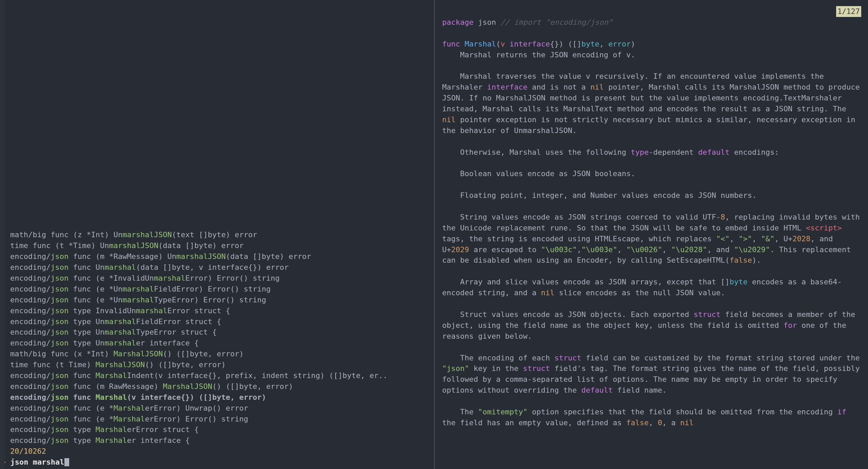 The height and width of the screenshot is (469, 868). Describe the element at coordinates (599, 250) in the screenshot. I see `esc2: "\u003e"` at that location.